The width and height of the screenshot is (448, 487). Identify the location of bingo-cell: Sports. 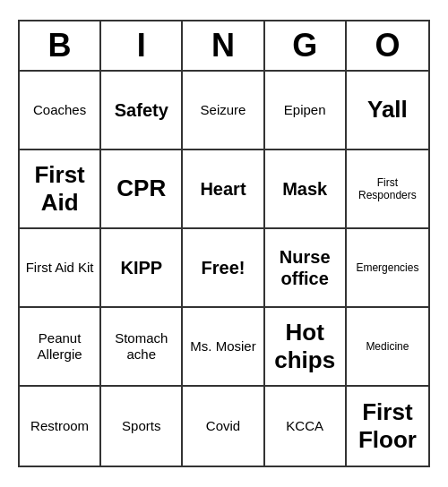
(142, 426).